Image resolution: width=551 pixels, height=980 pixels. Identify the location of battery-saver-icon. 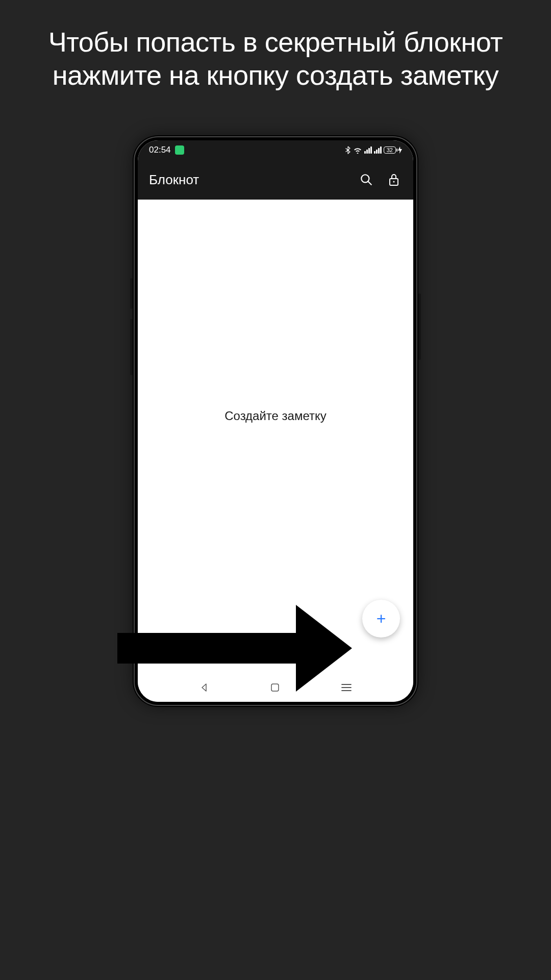
(180, 150).